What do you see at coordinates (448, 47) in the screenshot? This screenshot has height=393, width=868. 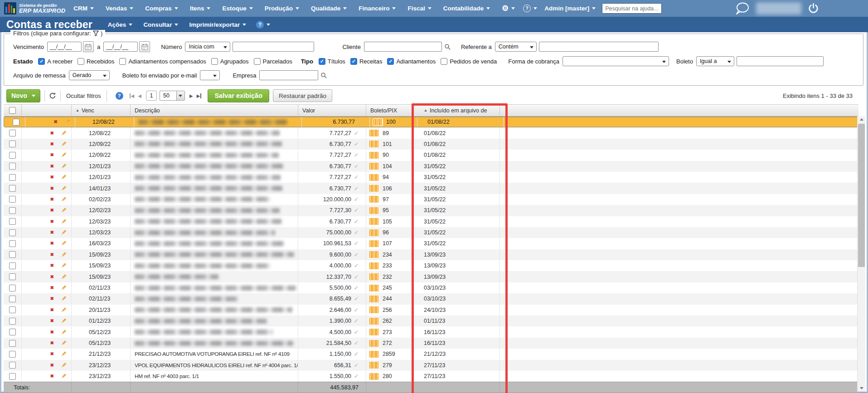 I see `search-icon` at bounding box center [448, 47].